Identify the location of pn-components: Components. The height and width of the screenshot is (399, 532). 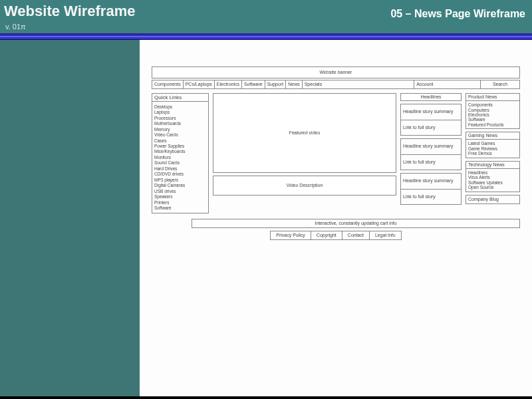
(493, 105).